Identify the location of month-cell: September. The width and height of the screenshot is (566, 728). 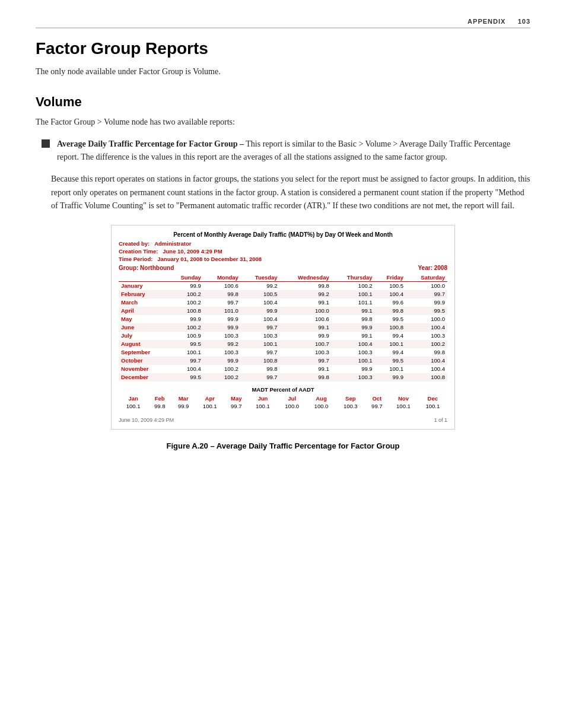
(143, 352).